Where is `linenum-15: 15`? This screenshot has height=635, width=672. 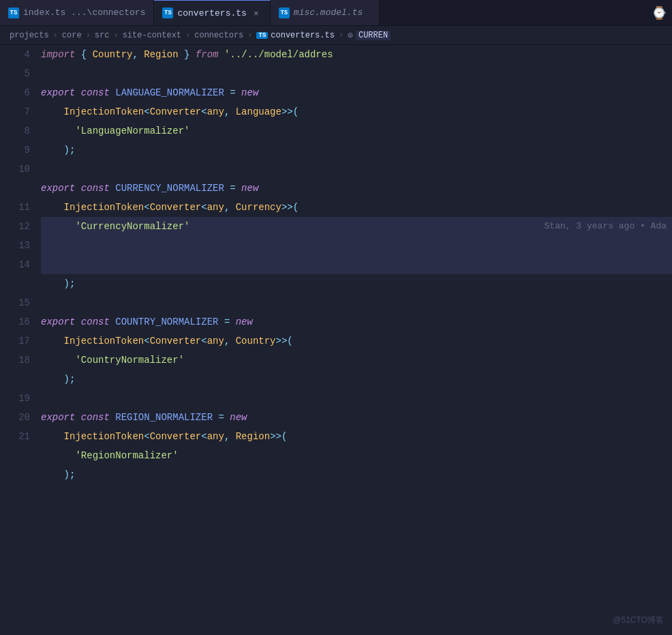 linenum-15: 15 is located at coordinates (19, 303).